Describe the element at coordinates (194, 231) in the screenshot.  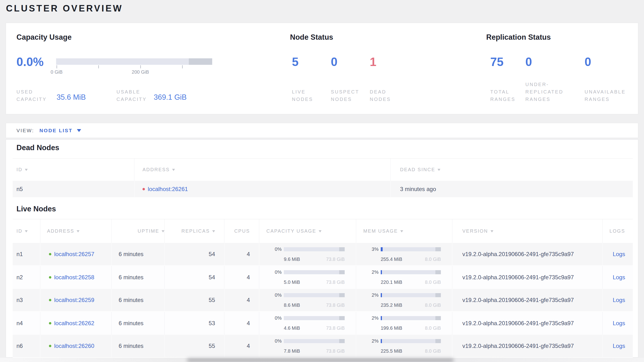
I see `column-header-replicas: REPLICAS` at that location.